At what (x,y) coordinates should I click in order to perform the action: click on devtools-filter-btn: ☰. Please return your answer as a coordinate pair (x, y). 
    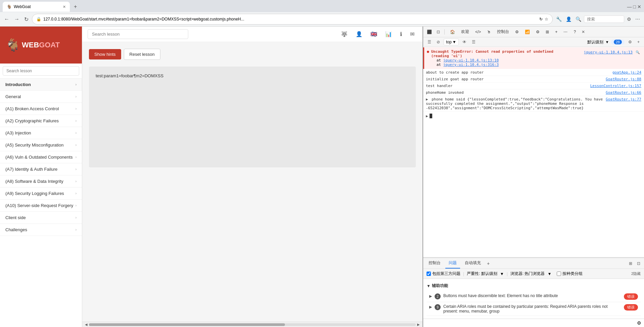
    Looking at the image, I should click on (474, 42).